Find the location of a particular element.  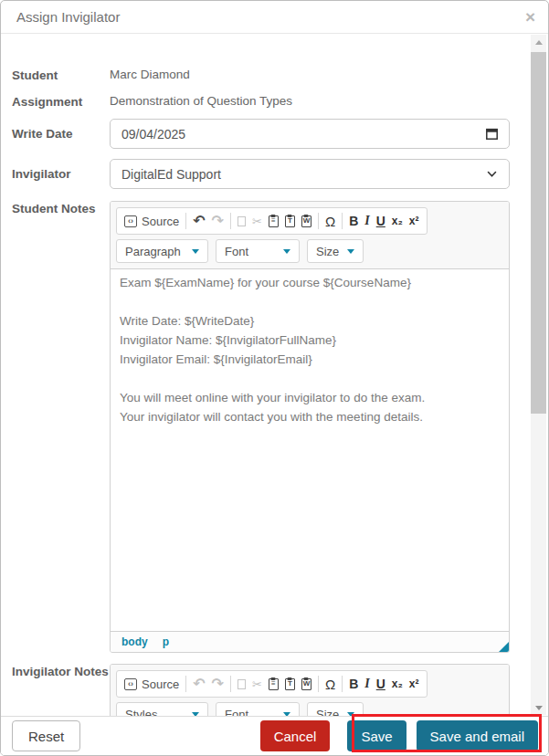

write-date-row: Write Date is located at coordinates (259, 133).